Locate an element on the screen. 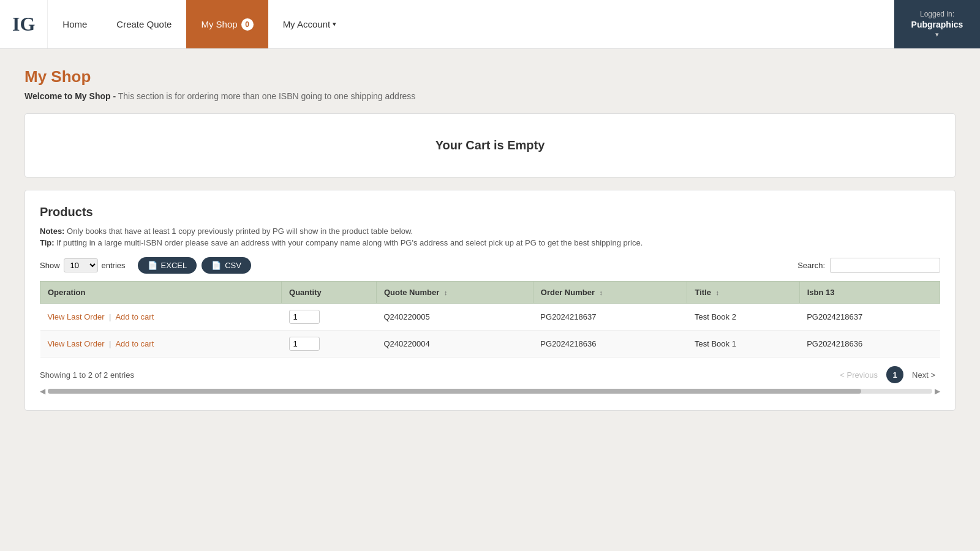 The height and width of the screenshot is (551, 980). cell-quote-1: Q240220004 is located at coordinates (454, 344).